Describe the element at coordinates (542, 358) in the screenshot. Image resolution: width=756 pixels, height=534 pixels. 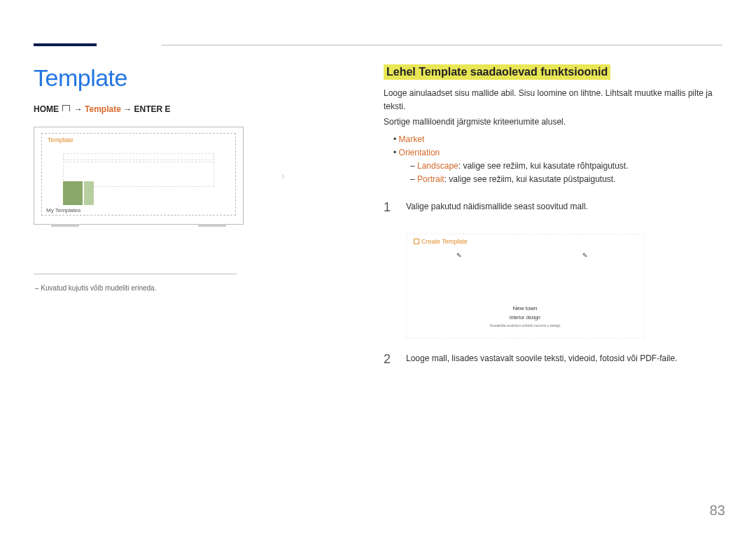
I see `step-2-text: Looge mall, lisades vastavalt soovile te…` at that location.